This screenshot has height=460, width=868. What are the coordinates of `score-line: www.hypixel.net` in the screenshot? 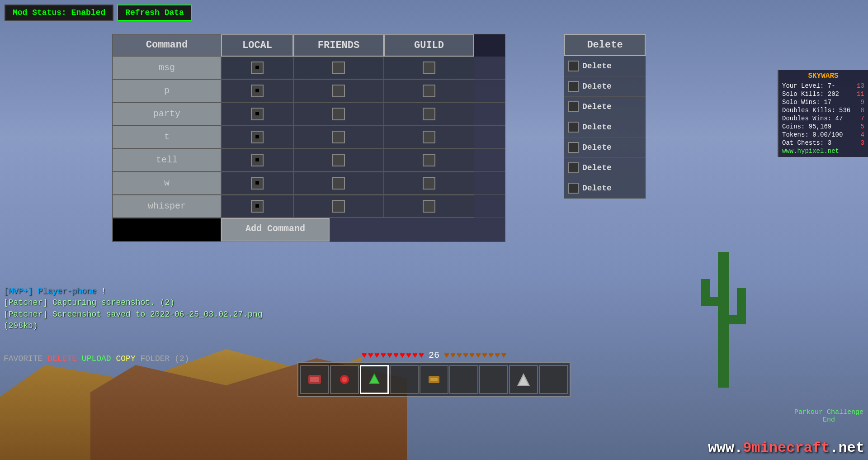 It's located at (823, 151).